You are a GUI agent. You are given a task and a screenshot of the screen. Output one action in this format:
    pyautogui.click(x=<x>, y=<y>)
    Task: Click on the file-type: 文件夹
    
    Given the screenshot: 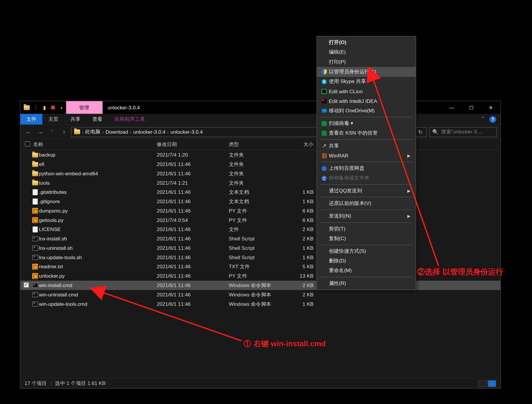 What is the action you would take?
    pyautogui.click(x=259, y=183)
    